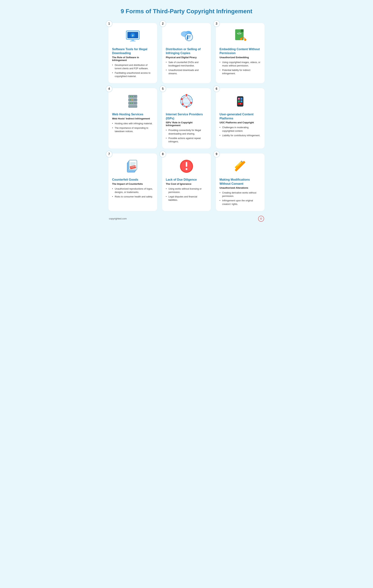  Describe the element at coordinates (186, 136) in the screenshot. I see `card-list-5: Providing connectivity for illegal downl…` at that location.